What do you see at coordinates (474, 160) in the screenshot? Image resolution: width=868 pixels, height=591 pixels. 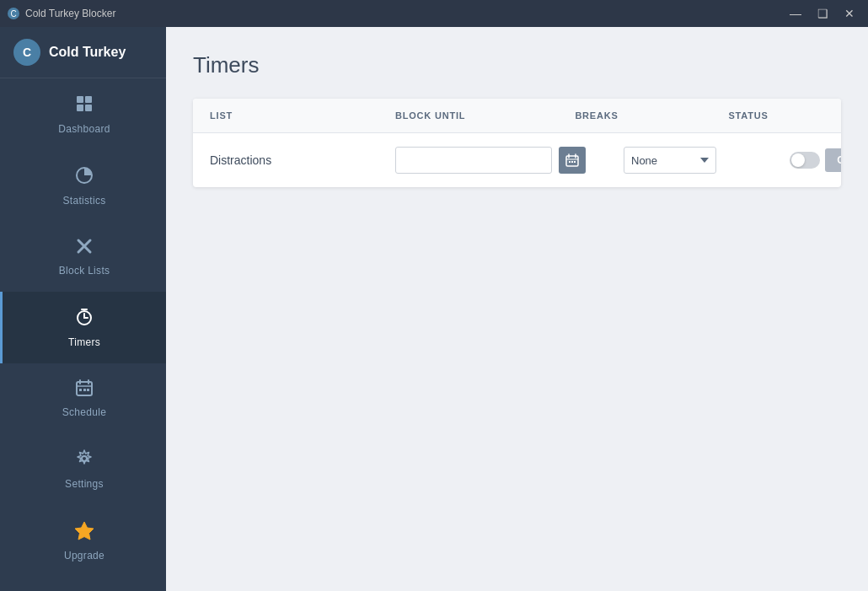 I see `block-until-input` at bounding box center [474, 160].